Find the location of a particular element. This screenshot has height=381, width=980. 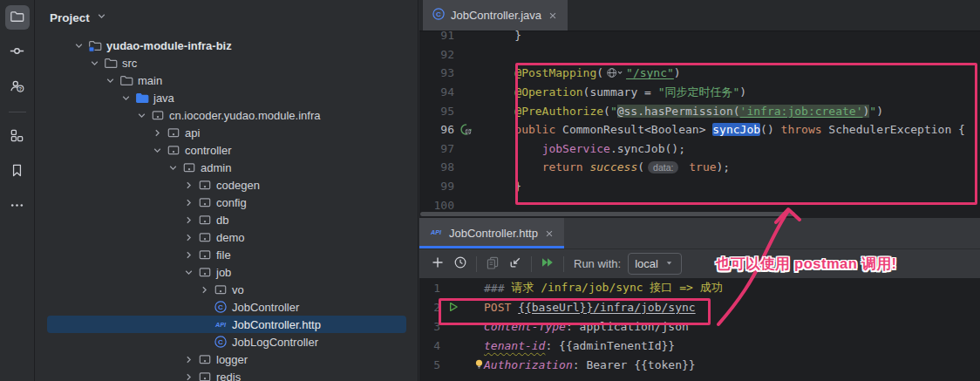

copy-request-button is located at coordinates (493, 264).